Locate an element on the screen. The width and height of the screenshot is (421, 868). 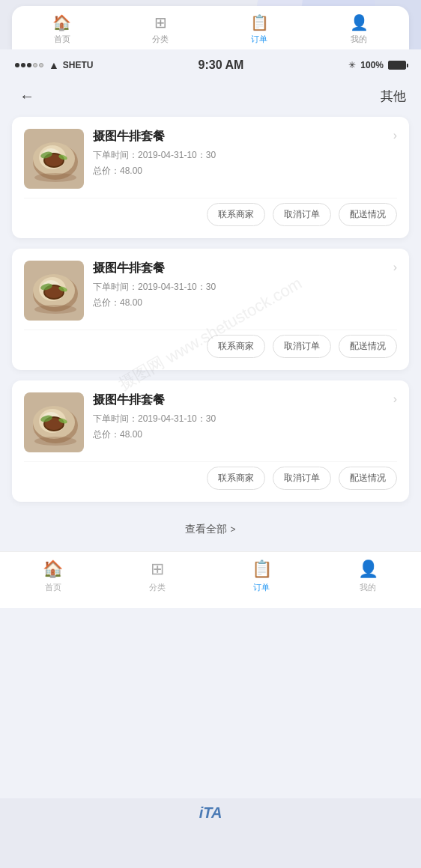
status-right: ✳ 100% is located at coordinates (378, 65).